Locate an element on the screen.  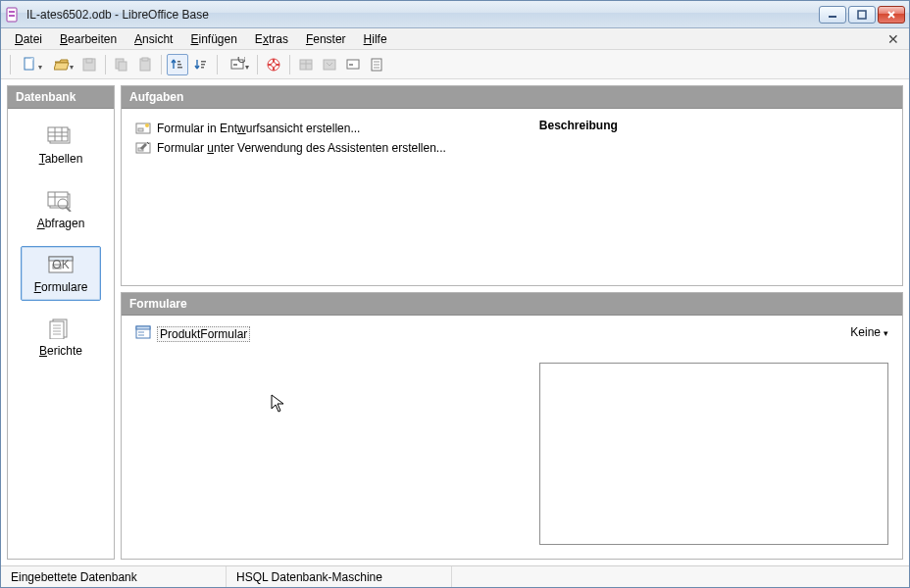
form-design-icon is located at coordinates (143, 128).